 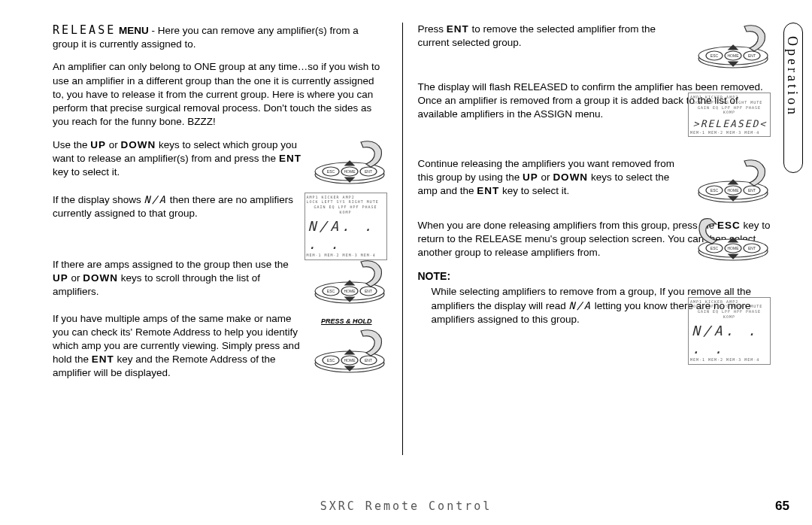 I want to click on rp1-press-ent: Press ENT to remove the selected amplifi…, so click(x=597, y=47).